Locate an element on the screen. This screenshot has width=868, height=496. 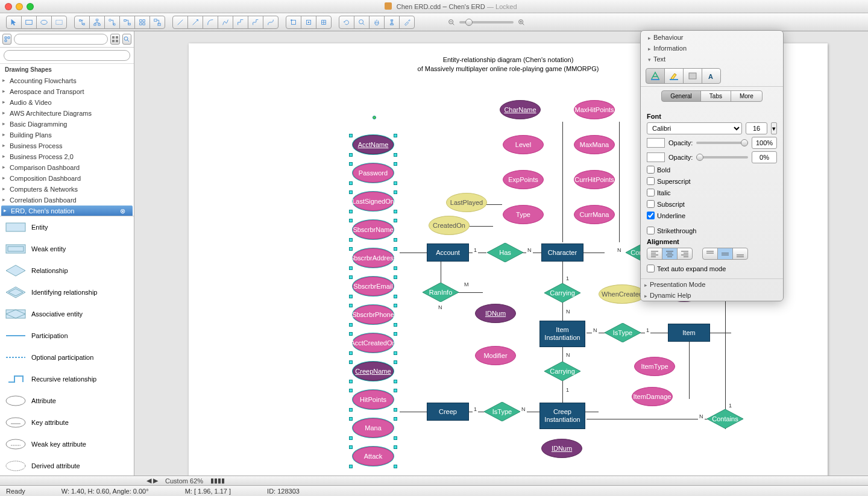
erd-key-attribute: CharName is located at coordinates (520, 110).